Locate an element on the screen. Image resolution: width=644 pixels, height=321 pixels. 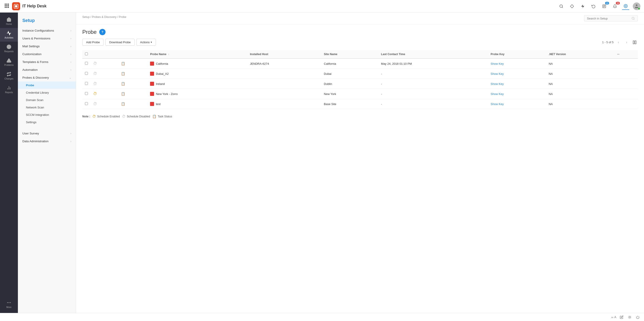
schedule-disabled-text: Schedule Disabled is located at coordinates (138, 116).